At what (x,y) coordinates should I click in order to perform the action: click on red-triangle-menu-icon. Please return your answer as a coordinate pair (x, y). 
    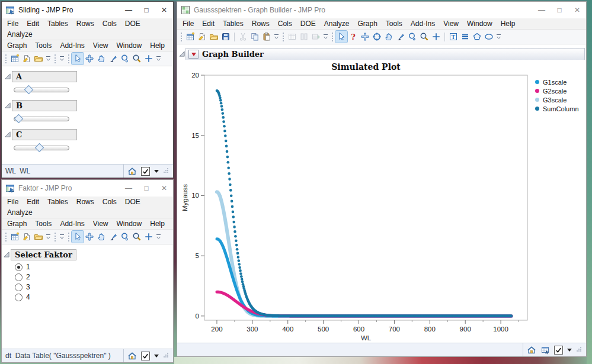
    Looking at the image, I should click on (193, 54).